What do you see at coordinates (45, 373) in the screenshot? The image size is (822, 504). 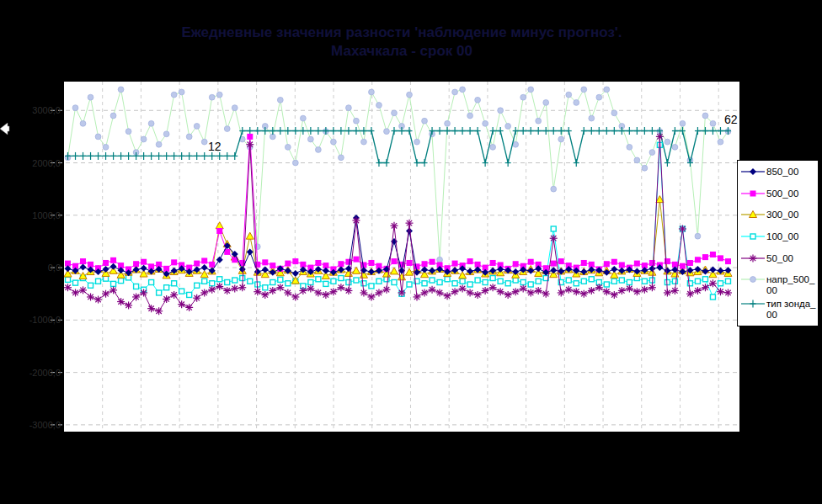 I see `y-axis-tick-label: -2000,0` at bounding box center [45, 373].